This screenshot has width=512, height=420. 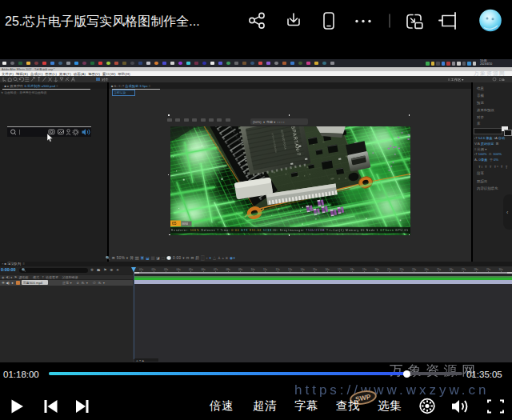 I want to click on svg-text: ≡ 工作区 ▾, so click(x=456, y=80).